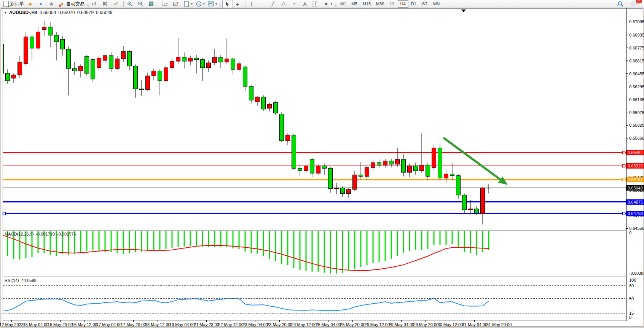 The height and width of the screenshot is (328, 644). I want to click on candlestick-chart-button, so click(106, 4).